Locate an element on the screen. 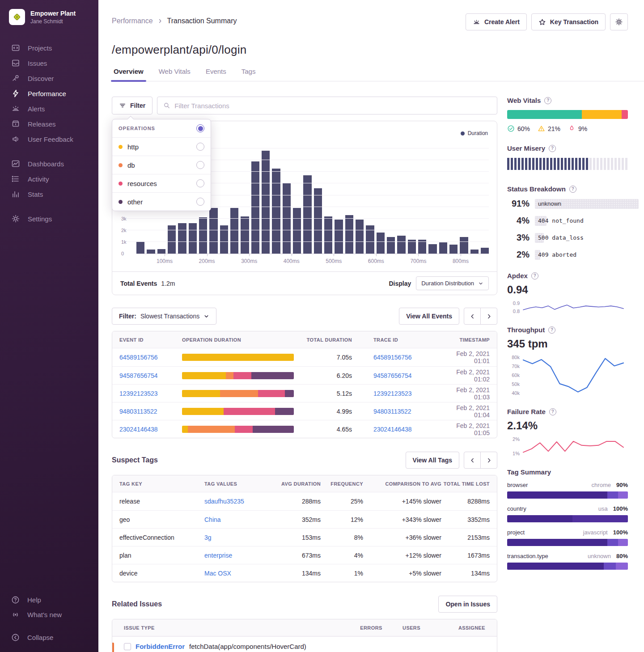  histogram-gridline is located at coordinates (305, 218).